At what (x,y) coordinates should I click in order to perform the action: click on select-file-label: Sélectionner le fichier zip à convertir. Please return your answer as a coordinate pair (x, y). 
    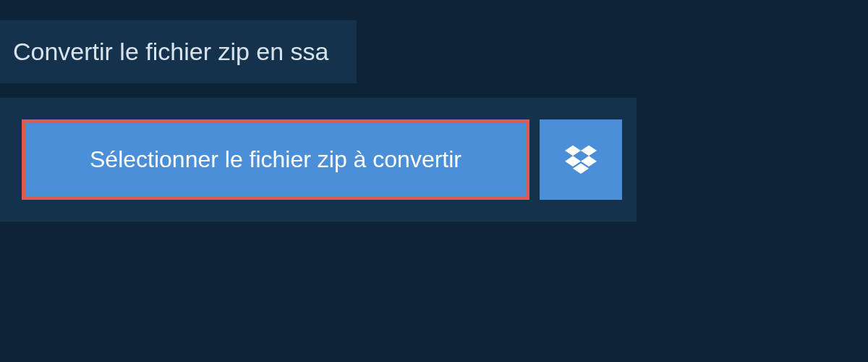
    Looking at the image, I should click on (276, 159).